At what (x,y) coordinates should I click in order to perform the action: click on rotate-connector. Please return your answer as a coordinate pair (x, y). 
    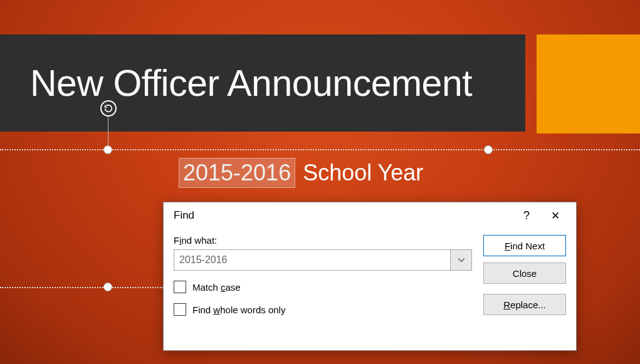
    Looking at the image, I should click on (108, 133).